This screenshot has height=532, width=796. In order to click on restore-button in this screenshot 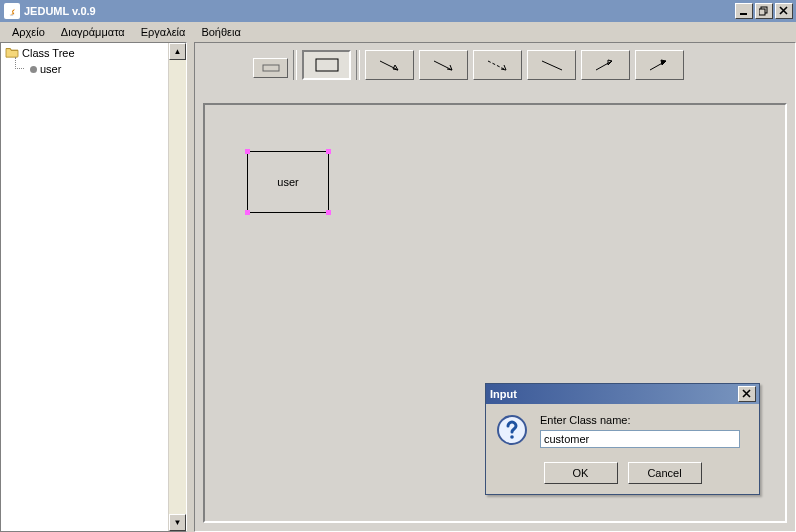, I will do `click(764, 11)`.